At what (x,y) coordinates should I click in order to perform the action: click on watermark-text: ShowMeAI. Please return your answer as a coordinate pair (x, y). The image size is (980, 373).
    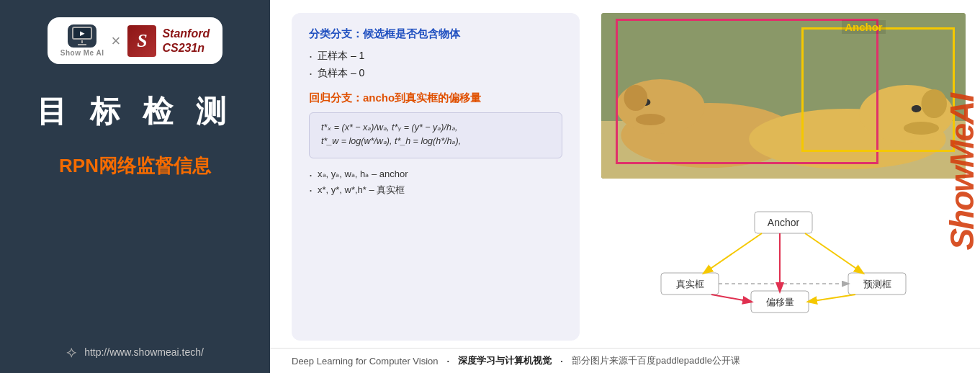
    Looking at the image, I should click on (962, 173).